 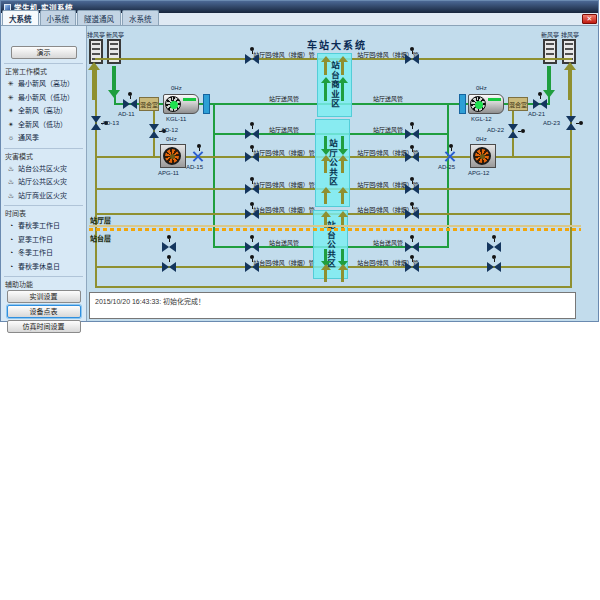 I want to click on sidebar-item-ventilation-season: ☼ 通风季, so click(x=44, y=138).